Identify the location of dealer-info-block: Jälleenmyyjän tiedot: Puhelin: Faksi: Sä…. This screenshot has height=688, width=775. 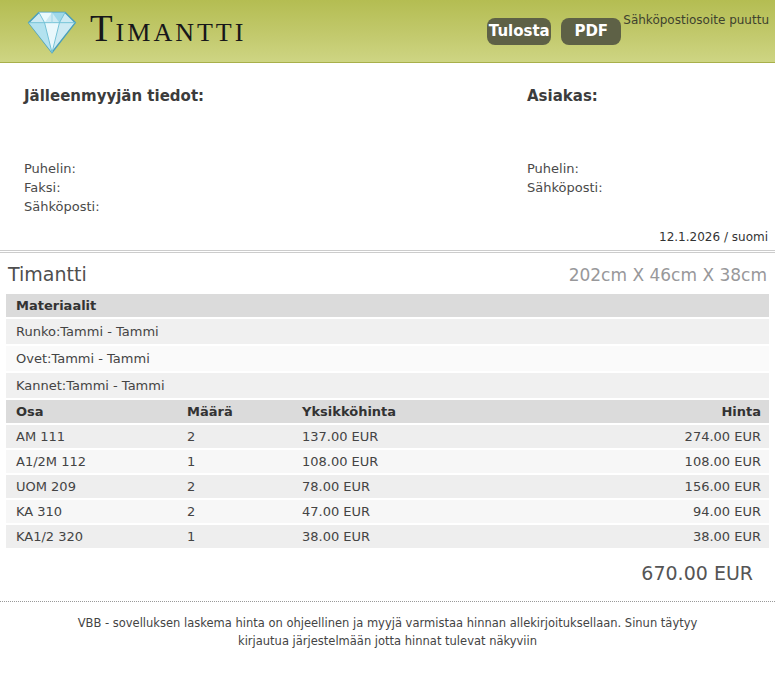
(276, 152).